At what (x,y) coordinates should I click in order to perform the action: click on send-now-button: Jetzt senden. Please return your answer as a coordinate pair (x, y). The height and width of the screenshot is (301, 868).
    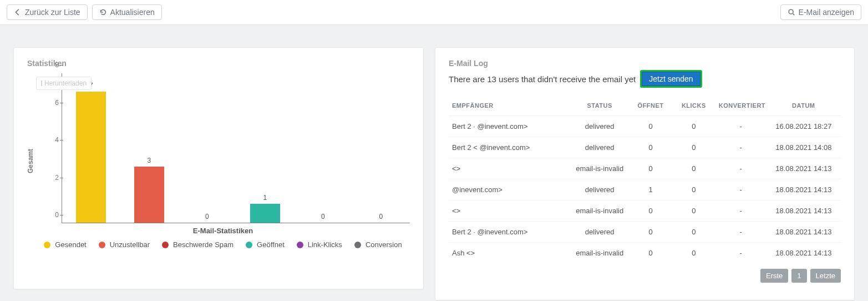
    Looking at the image, I should click on (671, 79).